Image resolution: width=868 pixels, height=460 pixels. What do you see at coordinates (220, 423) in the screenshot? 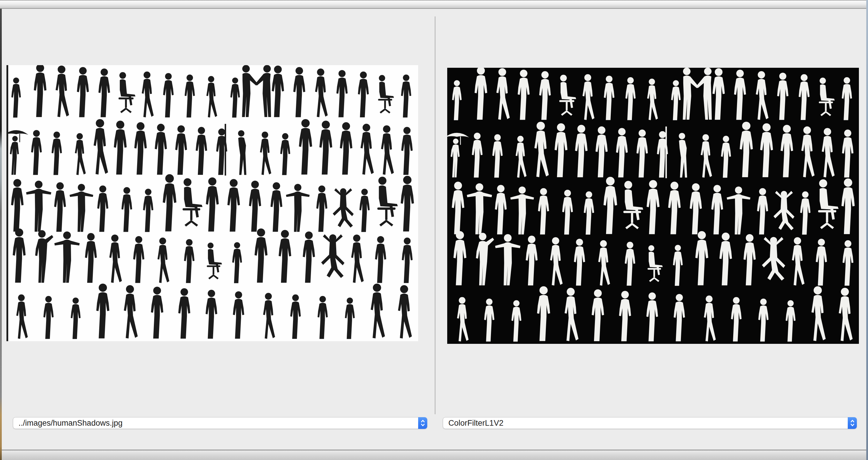
I see `source-image-select-value: ../images/humanShadows.jpg` at bounding box center [220, 423].